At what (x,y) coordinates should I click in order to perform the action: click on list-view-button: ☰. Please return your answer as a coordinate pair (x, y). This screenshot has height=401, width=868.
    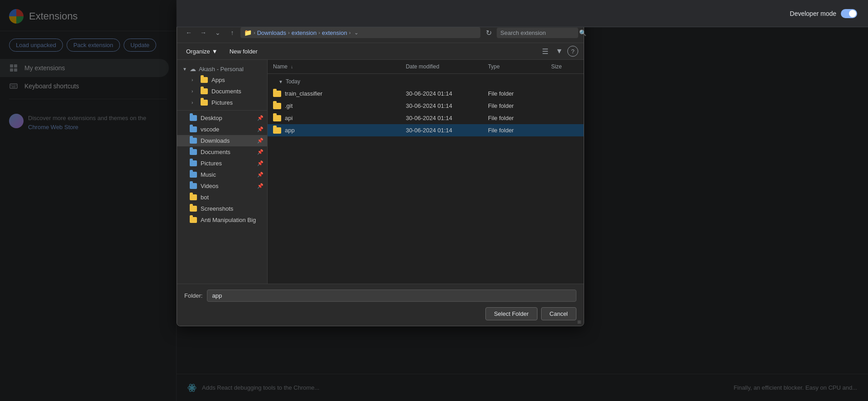
    Looking at the image, I should click on (545, 52).